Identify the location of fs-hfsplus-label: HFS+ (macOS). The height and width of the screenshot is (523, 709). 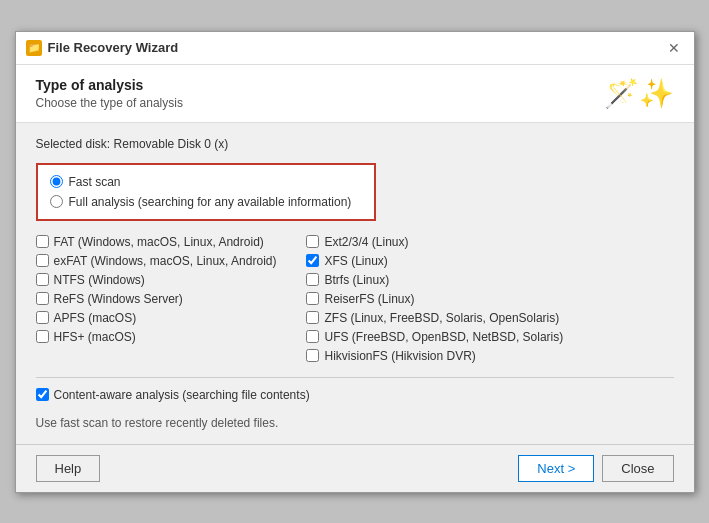
(95, 337).